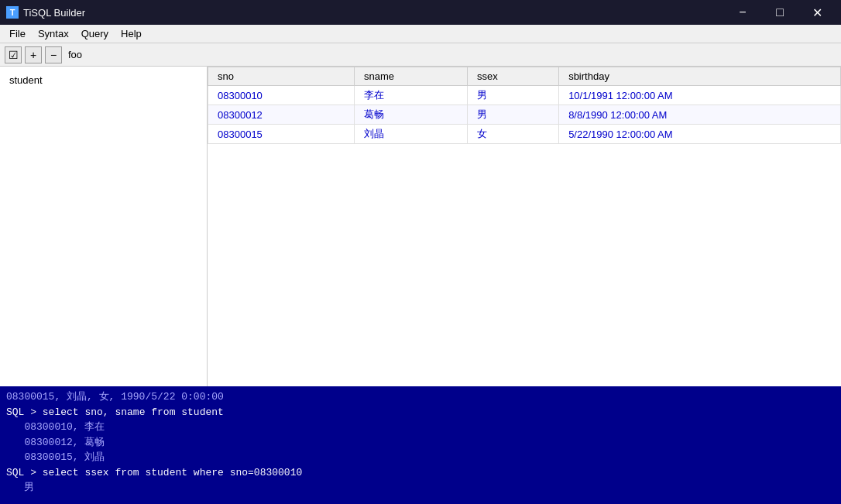  I want to click on remove-button: −, so click(53, 55).